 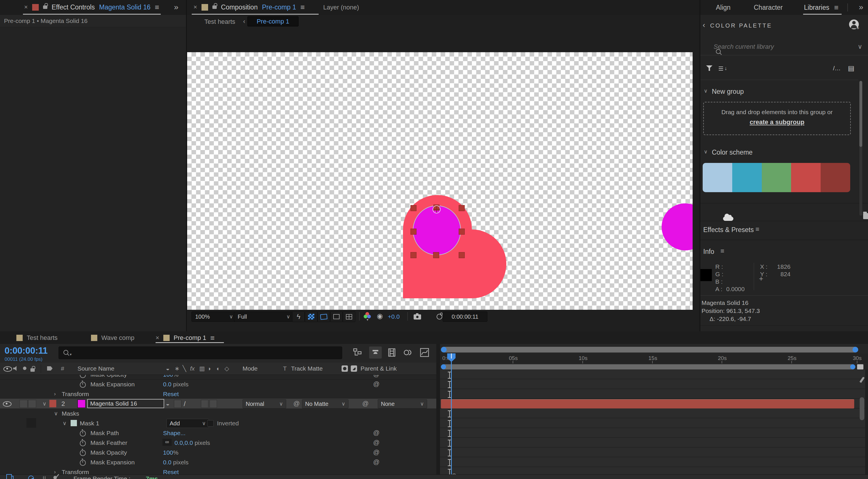 What do you see at coordinates (176, 7) in the screenshot?
I see `overflow-panels-icon: »` at bounding box center [176, 7].